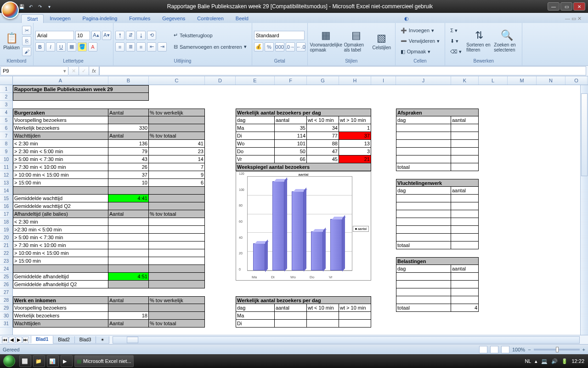 This screenshot has height=368, width=588. I want to click on sheet-nav-last-icon: ⏭, so click(26, 340).